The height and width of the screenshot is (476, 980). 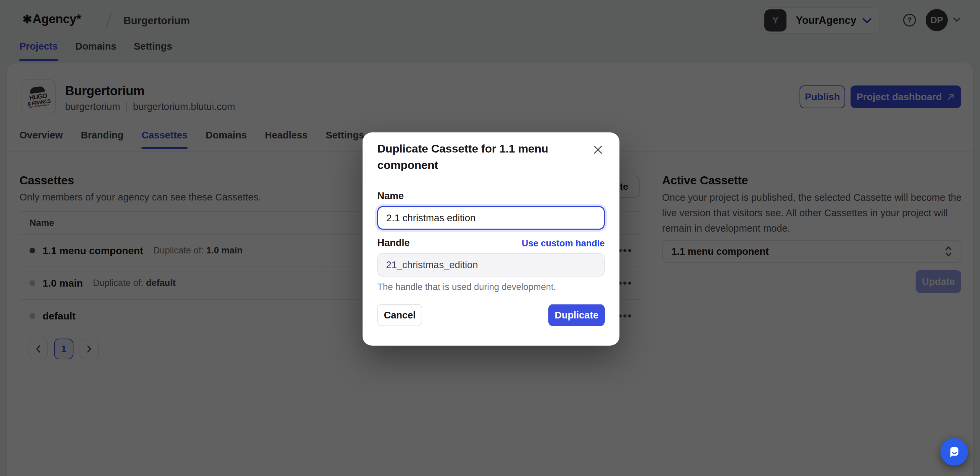 What do you see at coordinates (467, 287) in the screenshot?
I see `handle-help-text: The handle that is used during developme…` at bounding box center [467, 287].